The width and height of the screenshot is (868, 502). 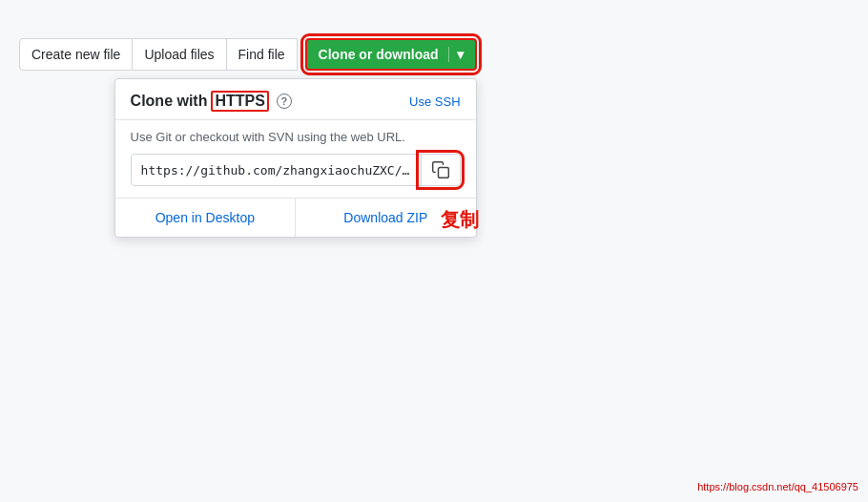 I want to click on panel-footer: Open in Desktop Download ZIP, so click(x=296, y=218).